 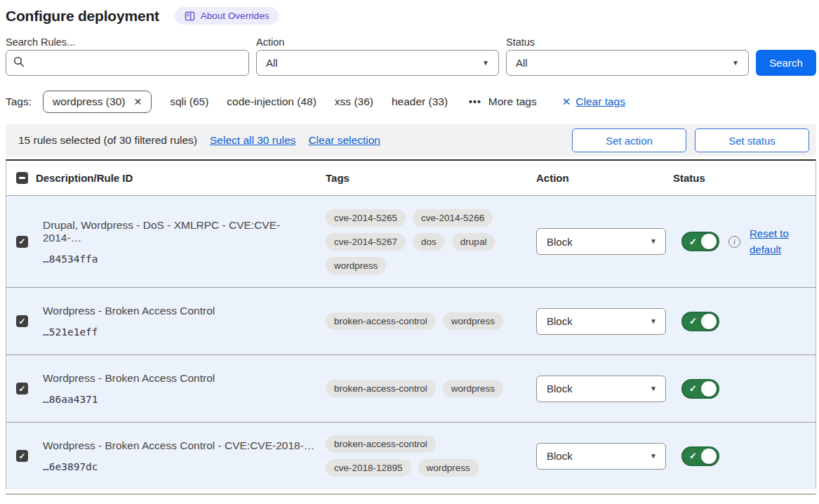 What do you see at coordinates (475, 102) in the screenshot?
I see `ellipsis-icon: •••` at bounding box center [475, 102].